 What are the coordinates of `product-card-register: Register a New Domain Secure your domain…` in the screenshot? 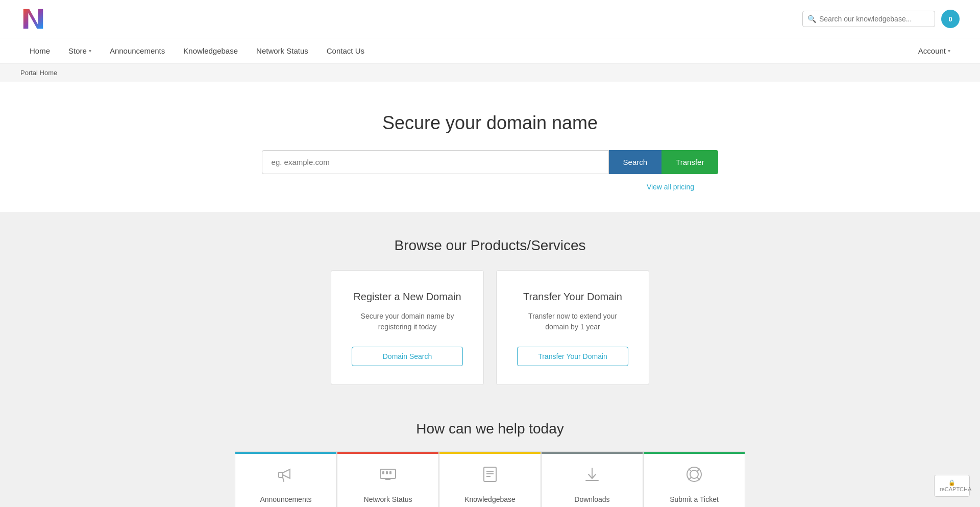 It's located at (407, 328).